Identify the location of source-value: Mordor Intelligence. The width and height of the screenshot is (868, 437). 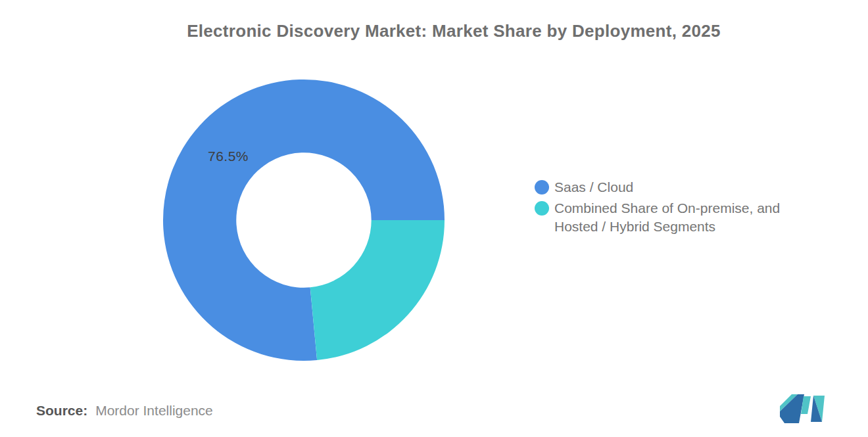
(154, 410).